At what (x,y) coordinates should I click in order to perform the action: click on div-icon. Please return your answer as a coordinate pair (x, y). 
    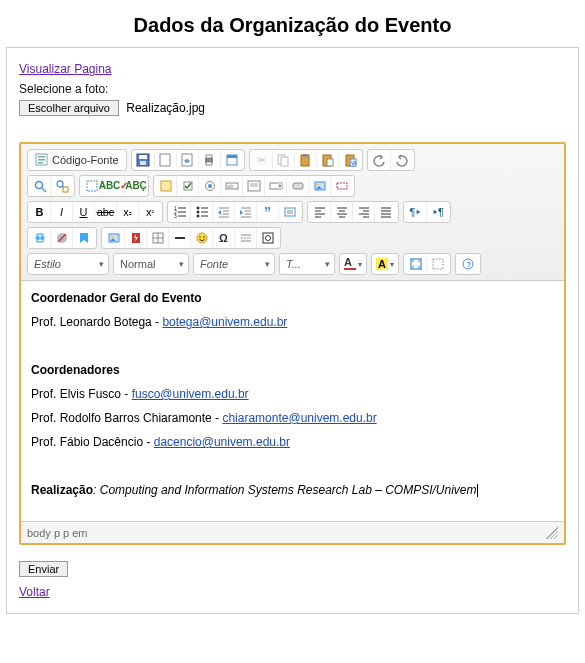
    Looking at the image, I should click on (290, 212).